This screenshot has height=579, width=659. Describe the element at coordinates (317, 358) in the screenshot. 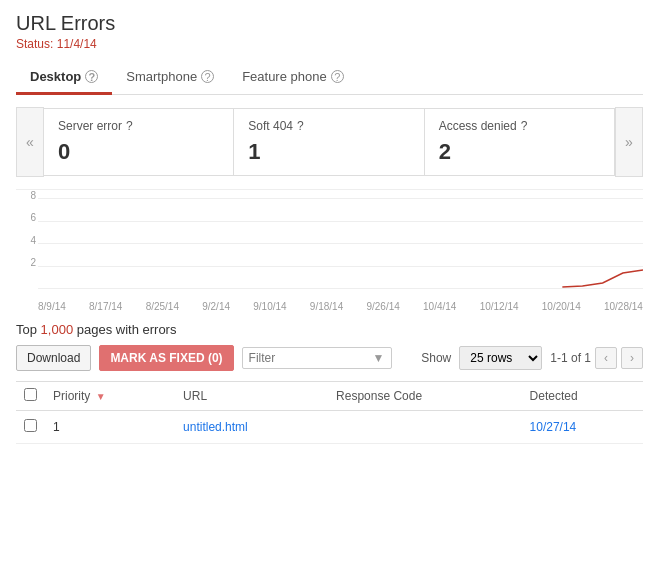

I see `filter-container: ▼` at that location.